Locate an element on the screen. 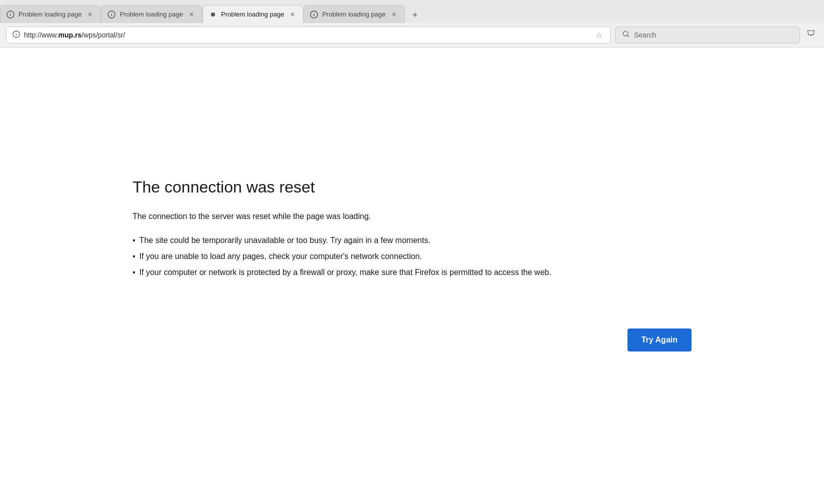 This screenshot has width=824, height=504. tab-1-icon is located at coordinates (10, 14).